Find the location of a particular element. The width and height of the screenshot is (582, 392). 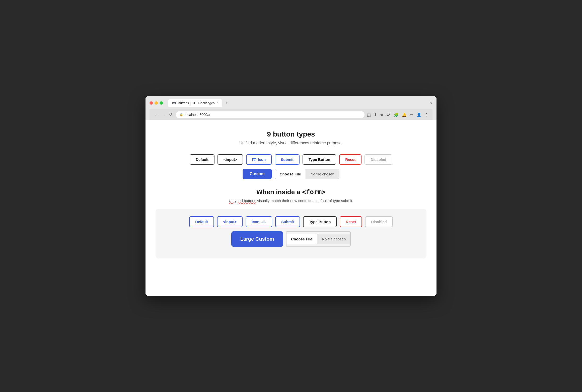

large-custom-button: Large Custom is located at coordinates (257, 239).